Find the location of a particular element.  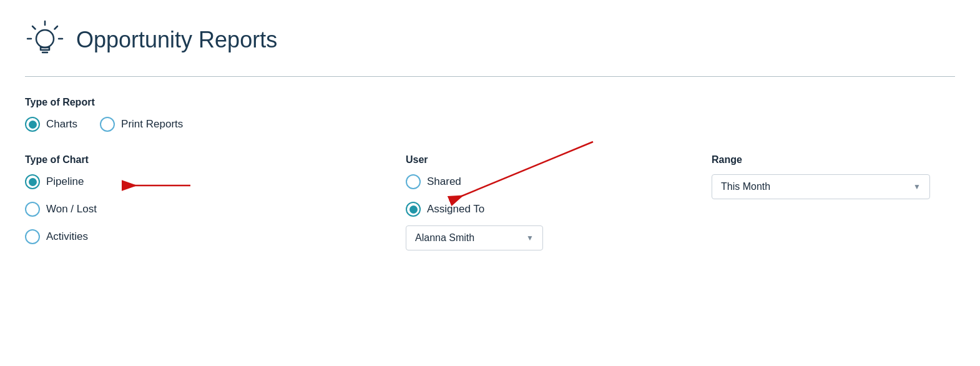

chart-type-label: Type of Chart is located at coordinates (131, 160).